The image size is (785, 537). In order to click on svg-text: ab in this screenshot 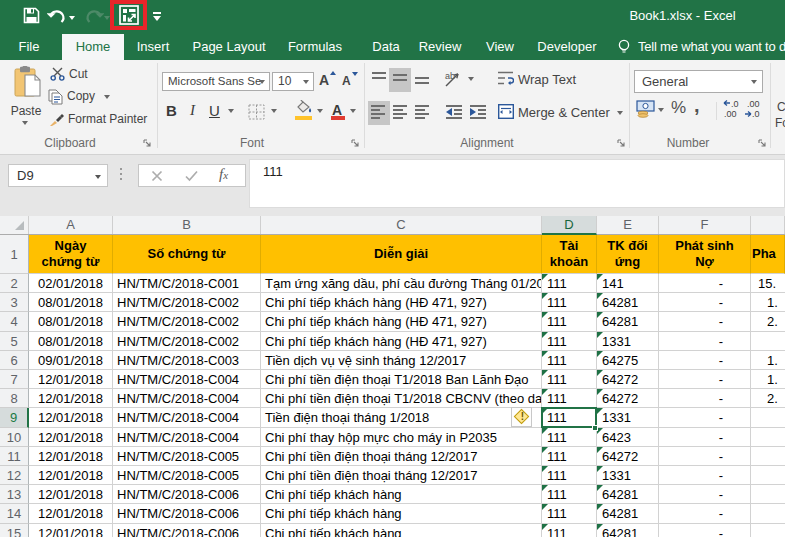, I will do `click(450, 76)`.